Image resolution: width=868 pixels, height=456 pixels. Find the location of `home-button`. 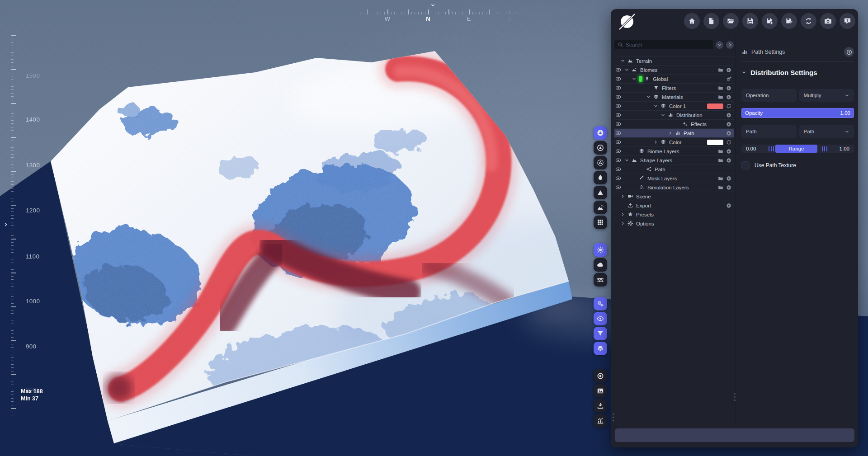

home-button is located at coordinates (692, 21).